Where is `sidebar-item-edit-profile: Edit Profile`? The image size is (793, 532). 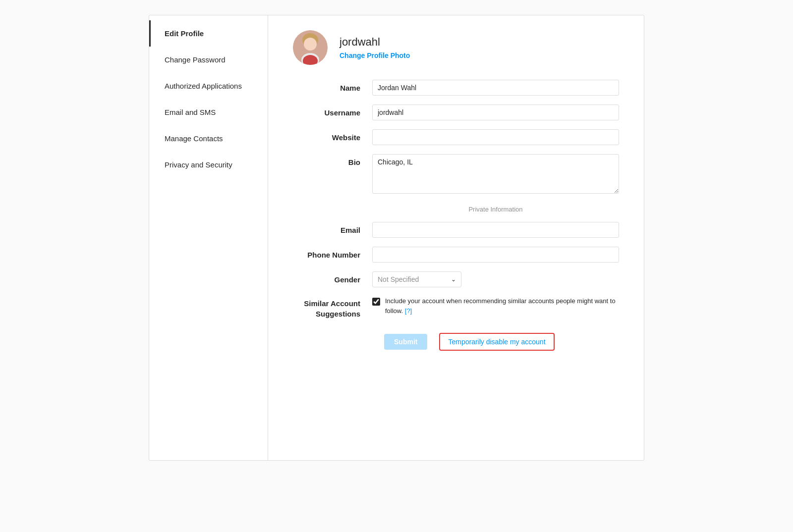 sidebar-item-edit-profile: Edit Profile is located at coordinates (208, 34).